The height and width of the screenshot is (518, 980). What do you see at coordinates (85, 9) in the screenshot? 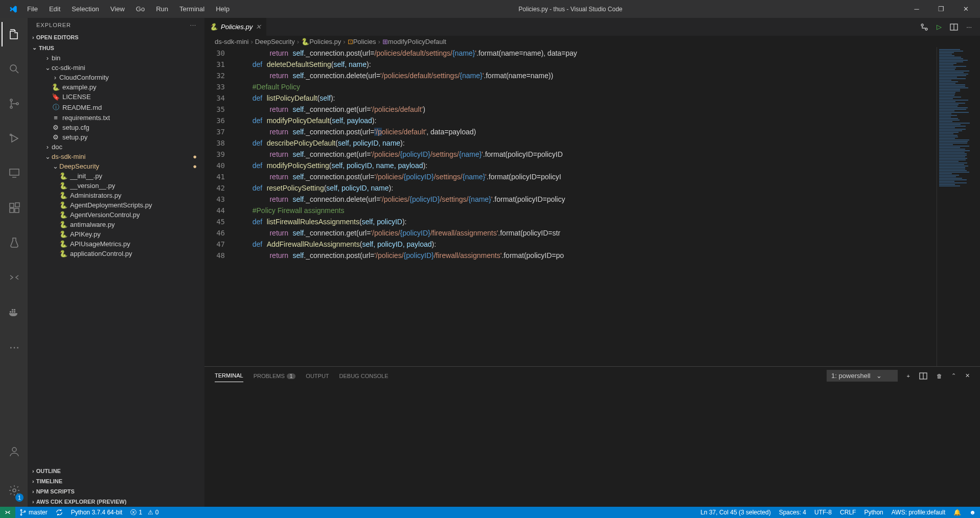
I see `menu-selection: Selection` at bounding box center [85, 9].